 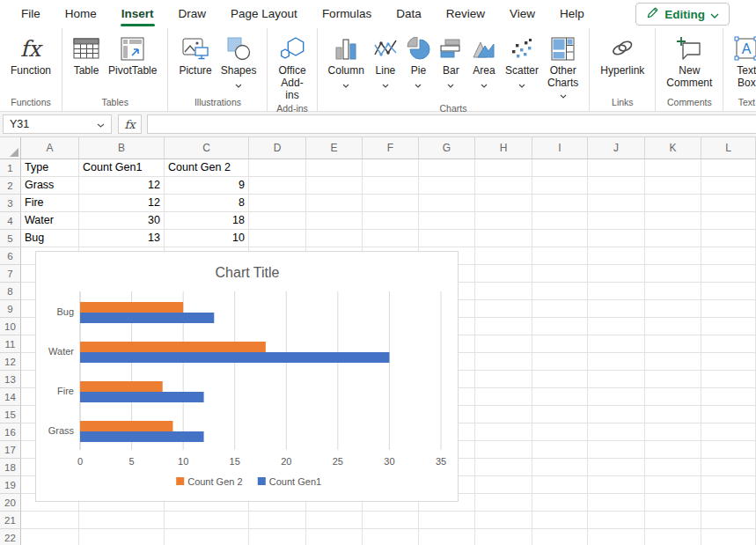 What do you see at coordinates (616, 239) in the screenshot?
I see `cell-J5` at bounding box center [616, 239].